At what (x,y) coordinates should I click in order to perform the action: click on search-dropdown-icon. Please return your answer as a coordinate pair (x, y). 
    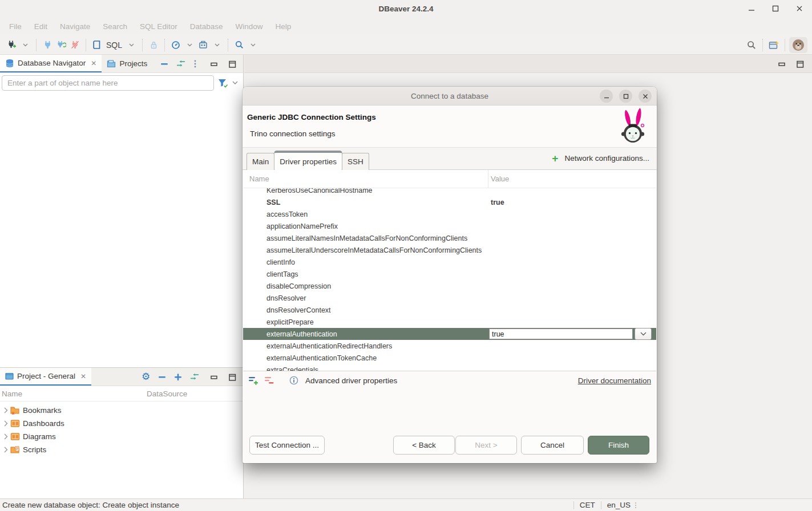
    Looking at the image, I should click on (253, 45).